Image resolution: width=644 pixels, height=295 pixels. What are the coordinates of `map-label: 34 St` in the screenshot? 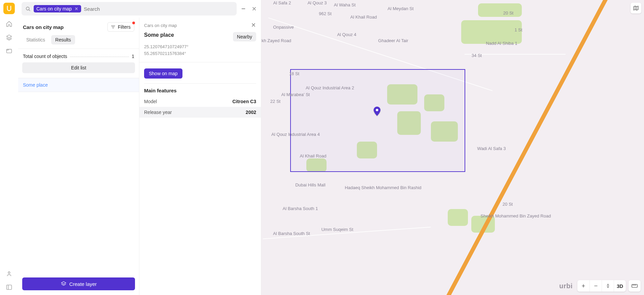 It's located at (477, 55).